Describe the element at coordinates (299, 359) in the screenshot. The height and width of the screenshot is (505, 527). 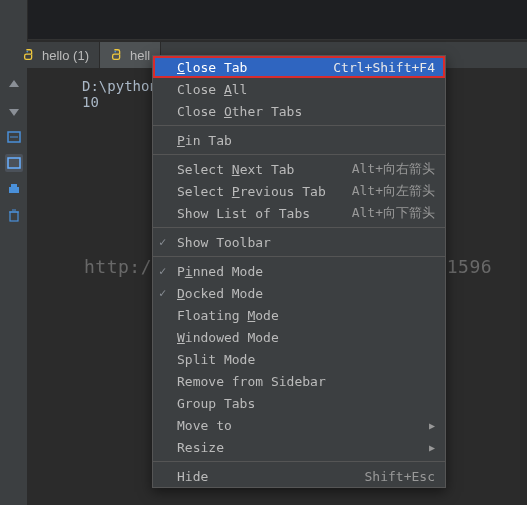
I see `menu-item-split-mode: Split Mode` at that location.